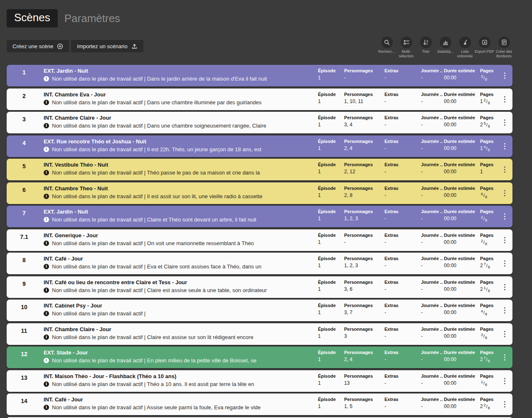 Image resolution: width=532 pixels, height=418 pixels. Describe the element at coordinates (364, 380) in the screenshot. I see `personnages-cell: Personnages 13` at that location.